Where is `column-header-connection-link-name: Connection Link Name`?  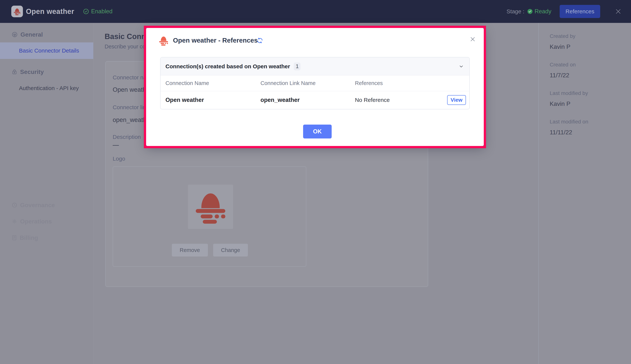
column-header-connection-link-name: Connection Link Name is located at coordinates (308, 83).